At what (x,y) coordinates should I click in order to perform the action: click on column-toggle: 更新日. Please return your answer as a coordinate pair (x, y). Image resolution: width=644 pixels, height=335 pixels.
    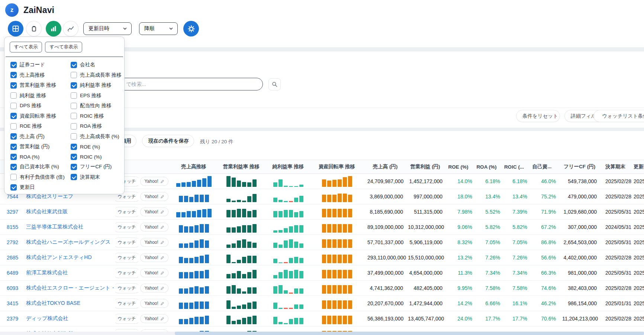
    Looking at the image, I should click on (40, 187).